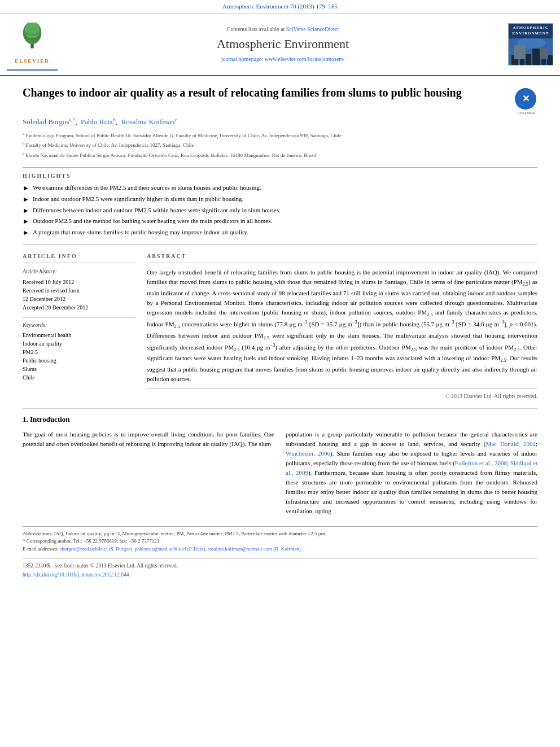 This screenshot has height=747, width=560. What do you see at coordinates (266, 93) in the screenshot?
I see `article-title: Changes to indoor air quality as a resul…` at bounding box center [266, 93].